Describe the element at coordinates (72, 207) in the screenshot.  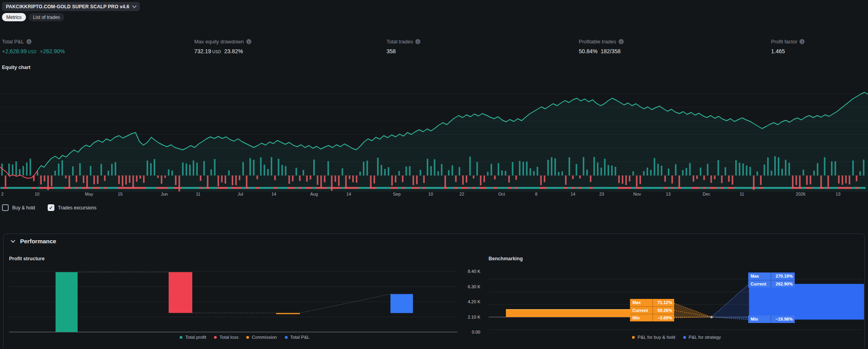
I see `trades-excursions-toggle: Trades excursions` at that location.